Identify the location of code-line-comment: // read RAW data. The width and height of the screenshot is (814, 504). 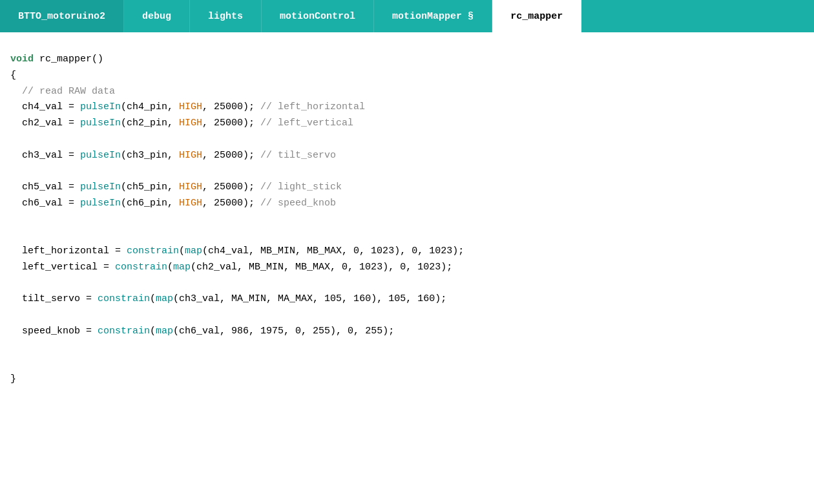
(406, 92).